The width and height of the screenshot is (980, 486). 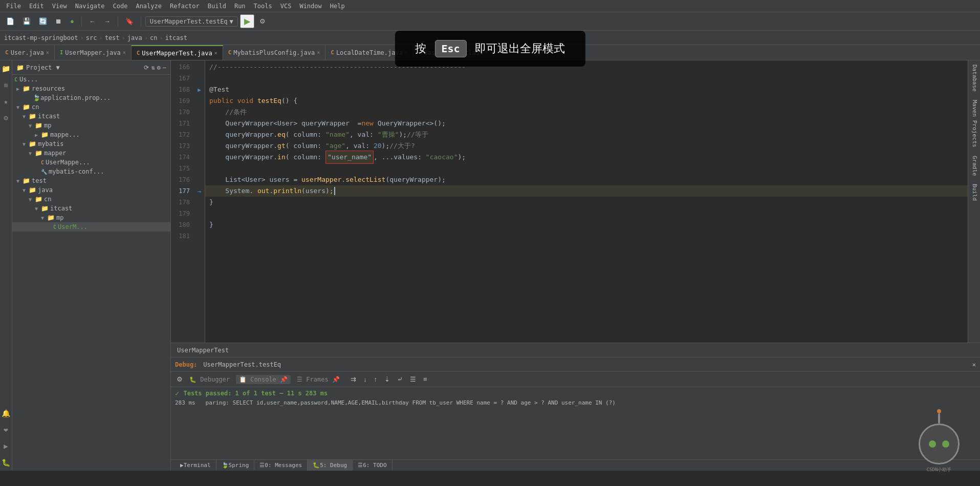 What do you see at coordinates (217, 6) in the screenshot?
I see `menu-build: Build` at bounding box center [217, 6].